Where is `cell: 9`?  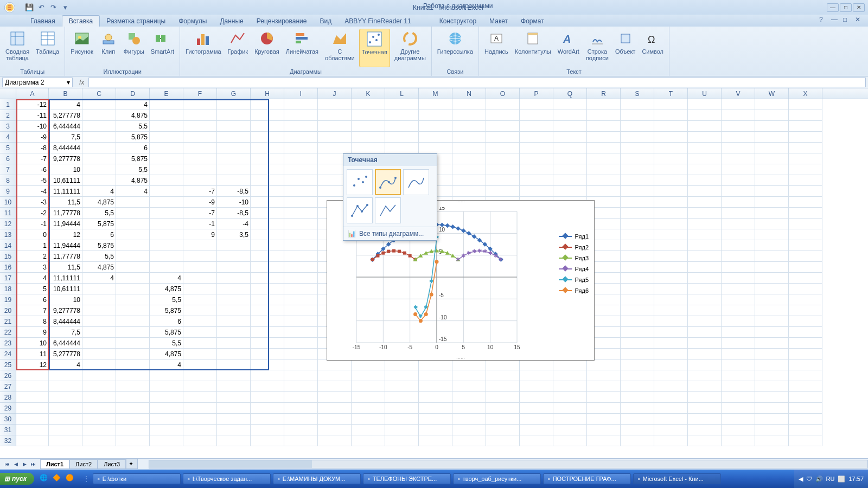 cell: 9 is located at coordinates (200, 235).